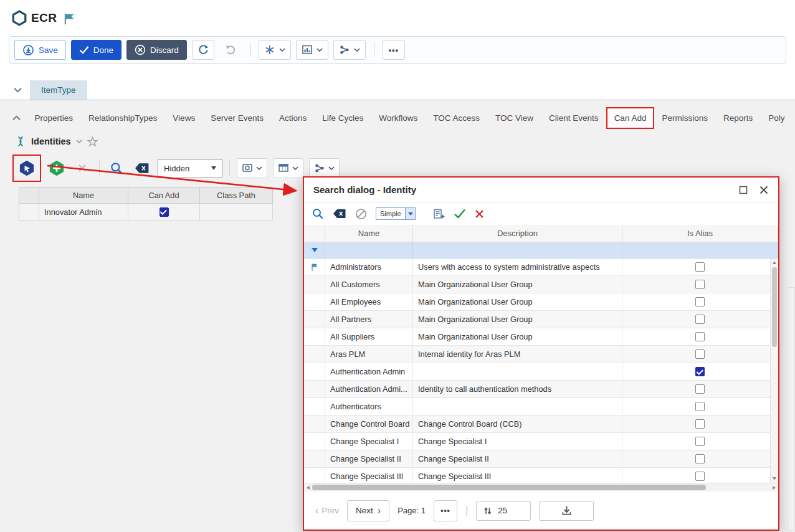  What do you see at coordinates (146, 212) in the screenshot?
I see `identities-grid-row: Innovator Admin` at bounding box center [146, 212].